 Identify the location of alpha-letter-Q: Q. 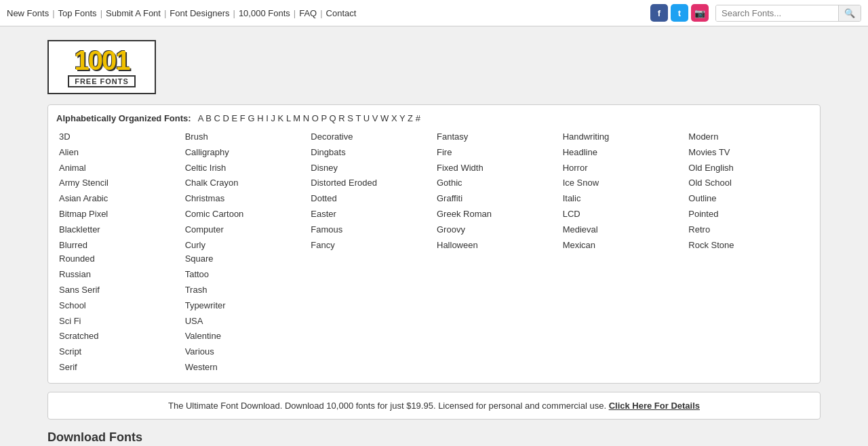
(333, 118).